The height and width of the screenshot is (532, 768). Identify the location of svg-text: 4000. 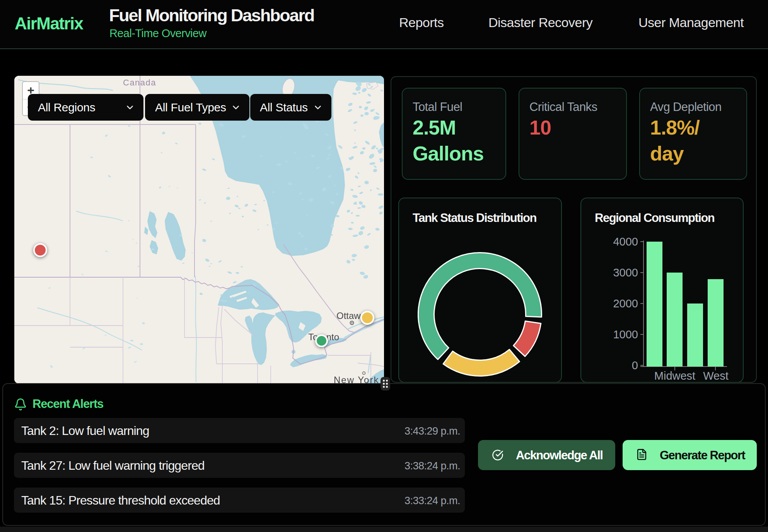
(626, 242).